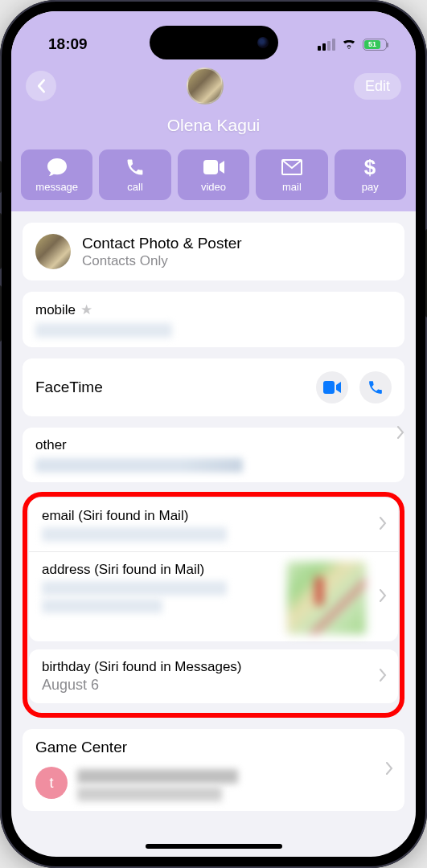 This screenshot has width=427, height=868. What do you see at coordinates (214, 570) in the screenshot?
I see `siri-email-card: email (Siri found in Mail) address (Siri…` at bounding box center [214, 570].